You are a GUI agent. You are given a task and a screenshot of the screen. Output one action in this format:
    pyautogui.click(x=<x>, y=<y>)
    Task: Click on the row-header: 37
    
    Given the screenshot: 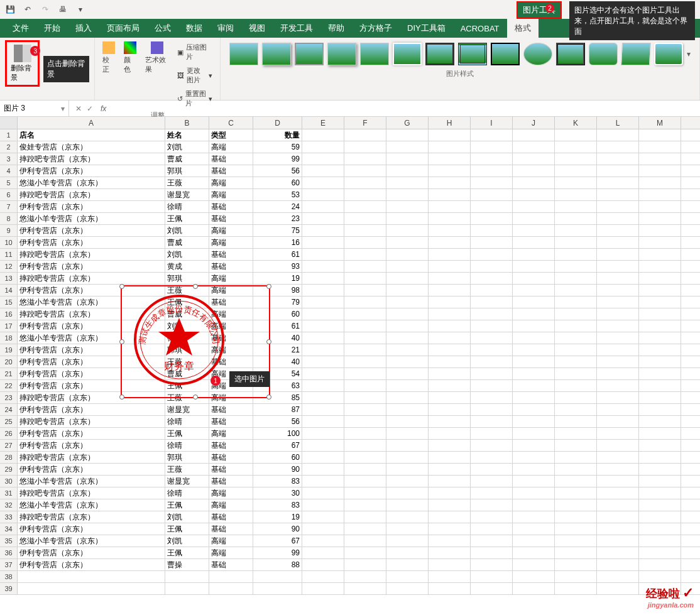 What is the action you would take?
    pyautogui.click(x=9, y=565)
    